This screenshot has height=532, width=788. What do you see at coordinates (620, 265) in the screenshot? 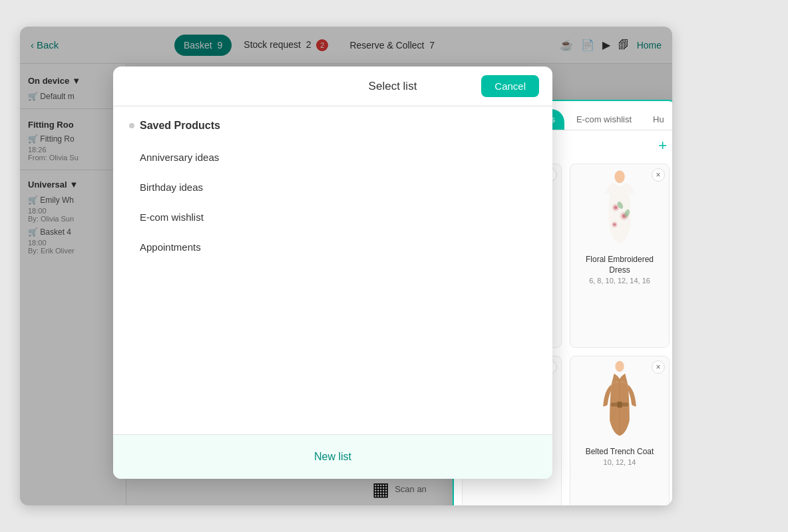
I see `floral-dress-name: Floral Embroidered Dress` at bounding box center [620, 265].